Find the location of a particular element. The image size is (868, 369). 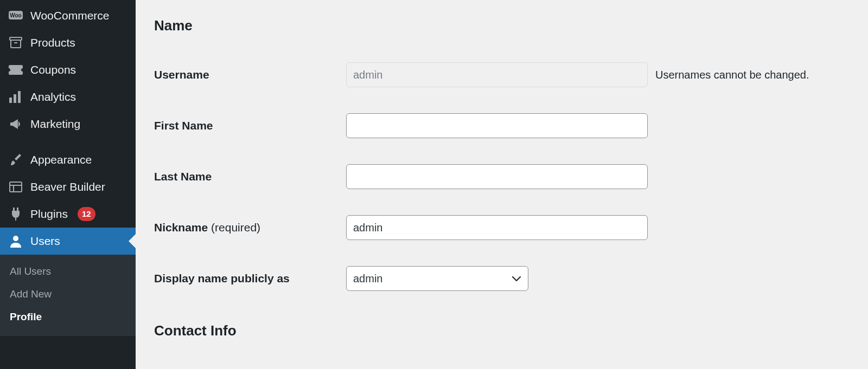

username-hint: Usernames cannot be changed. is located at coordinates (732, 75).